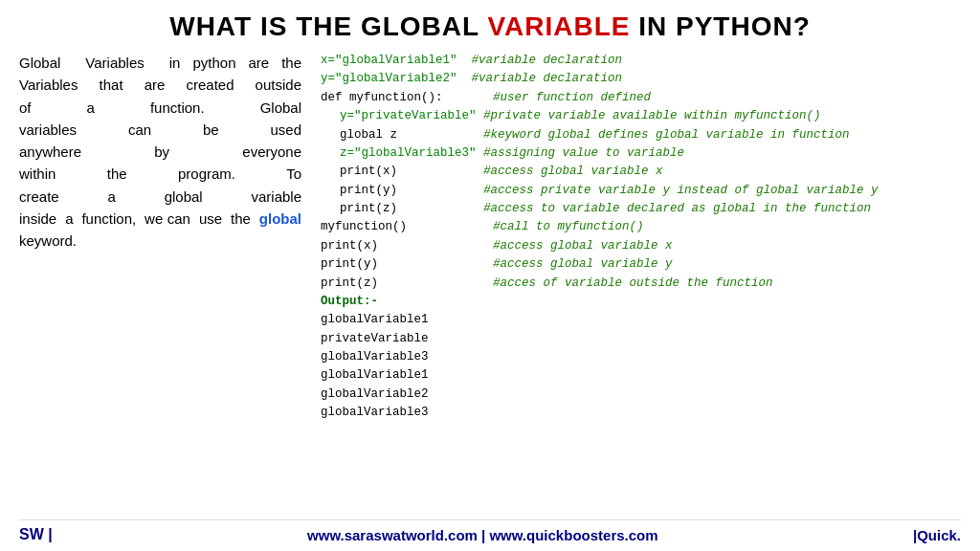  Describe the element at coordinates (375, 358) in the screenshot. I see `output-value-3: globalVariable3` at that location.